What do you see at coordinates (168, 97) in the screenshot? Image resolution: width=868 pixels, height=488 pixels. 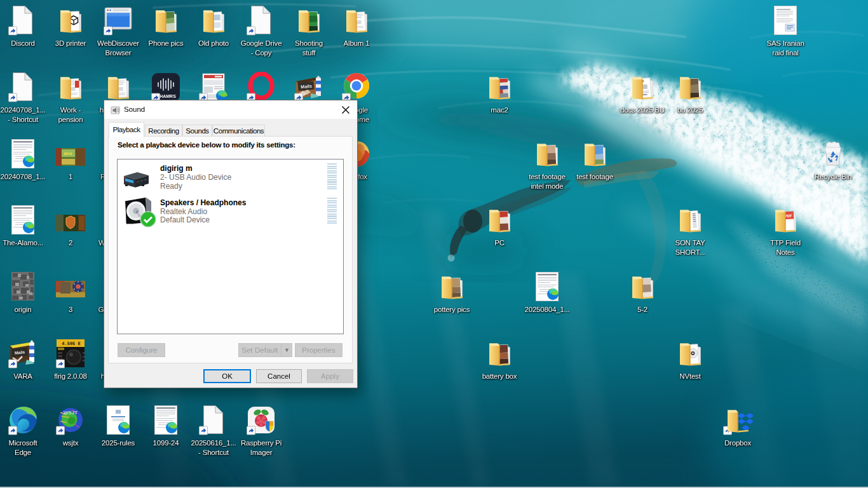 I see `svg-text: HAMRS` at bounding box center [168, 97].